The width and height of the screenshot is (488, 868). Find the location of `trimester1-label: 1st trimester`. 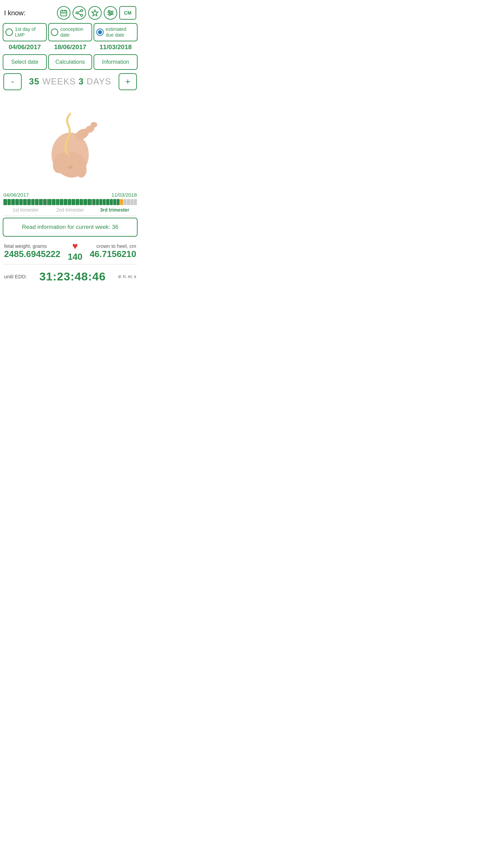

trimester1-label: 1st trimester is located at coordinates (26, 210).